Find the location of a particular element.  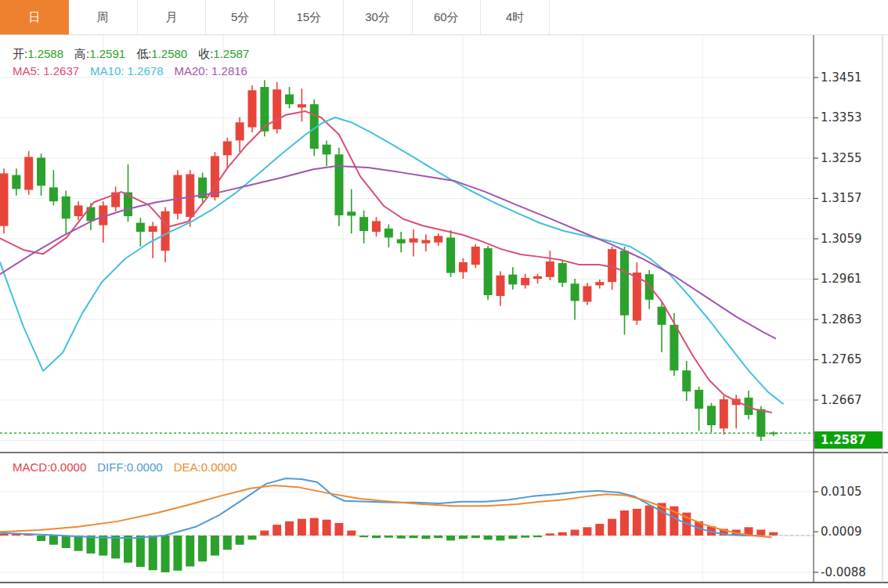

svg-text: 1.2863 is located at coordinates (841, 319).